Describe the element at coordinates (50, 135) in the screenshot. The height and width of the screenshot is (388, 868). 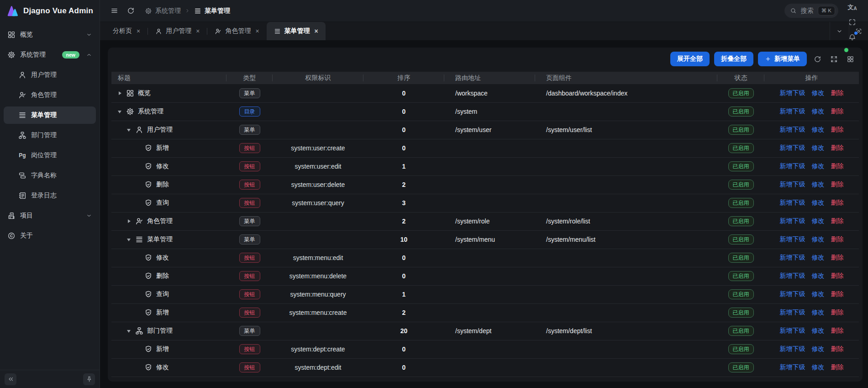
I see `sidebar-item-1-3: 部门管理` at that location.